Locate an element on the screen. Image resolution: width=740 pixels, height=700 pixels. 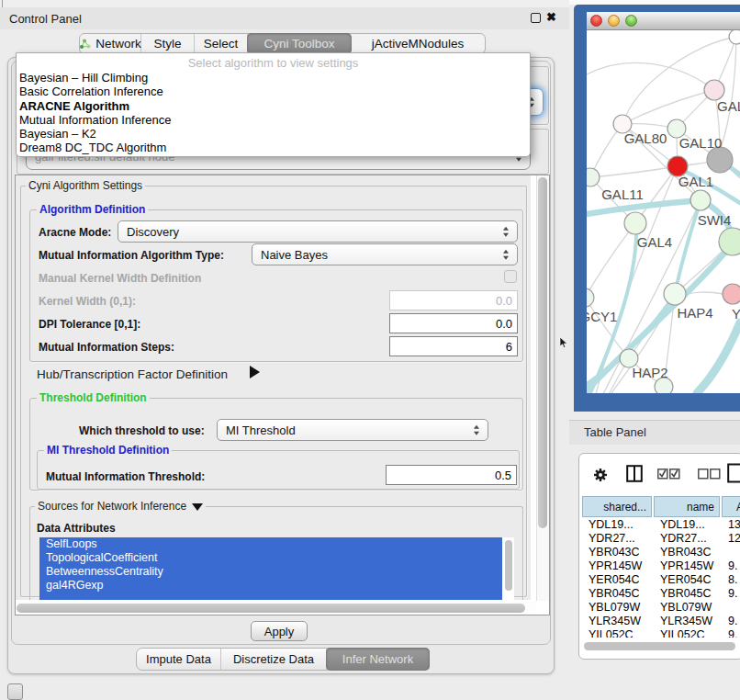
table-cell: 8. is located at coordinates (733, 580).